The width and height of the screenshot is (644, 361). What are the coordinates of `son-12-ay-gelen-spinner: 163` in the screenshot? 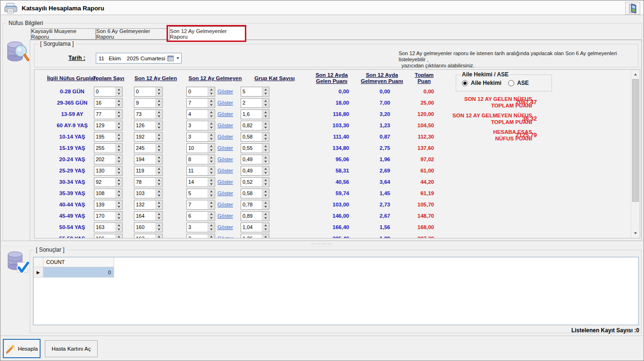 It's located at (148, 236).